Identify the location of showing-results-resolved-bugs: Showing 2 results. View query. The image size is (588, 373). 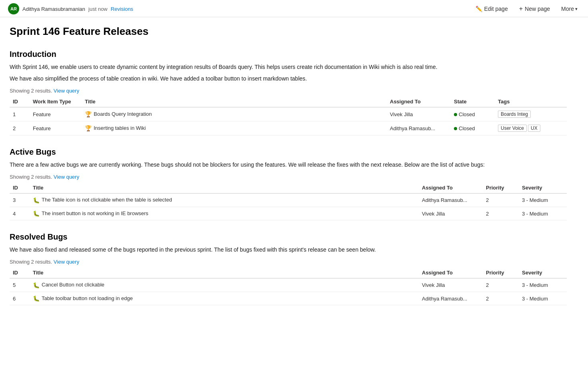
(288, 262).